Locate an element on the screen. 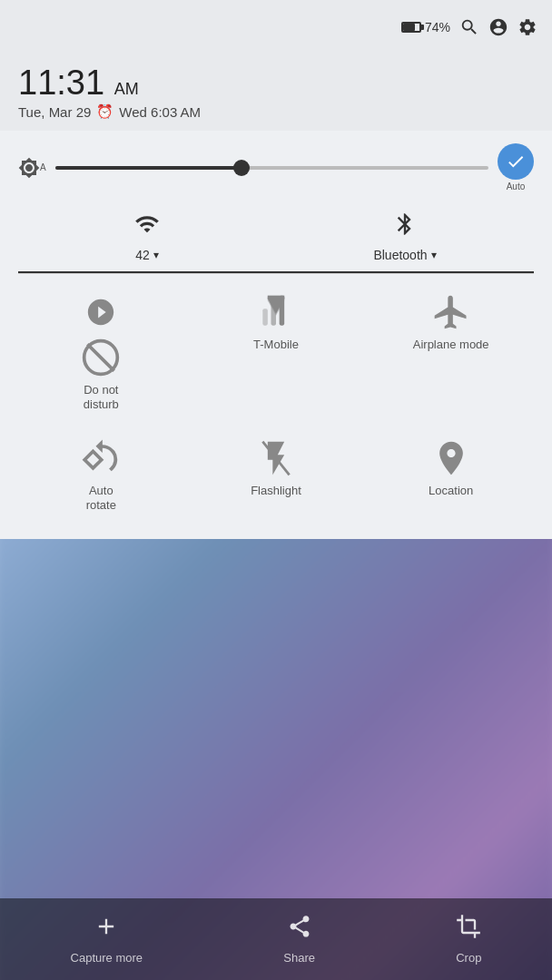 The width and height of the screenshot is (552, 980). auto-rotate-icon is located at coordinates (101, 458).